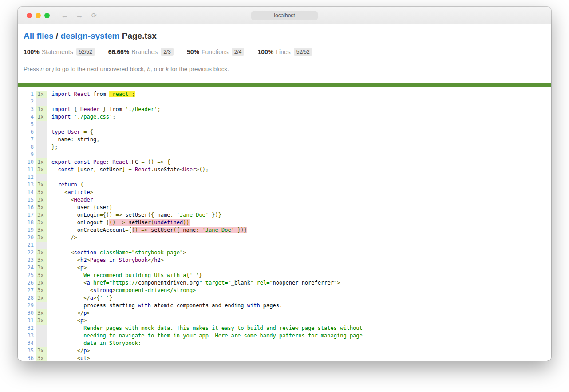 Image resolution: width=569 pixels, height=392 pixels. What do you see at coordinates (67, 268) in the screenshot?
I see `code-text: <p>` at bounding box center [67, 268].